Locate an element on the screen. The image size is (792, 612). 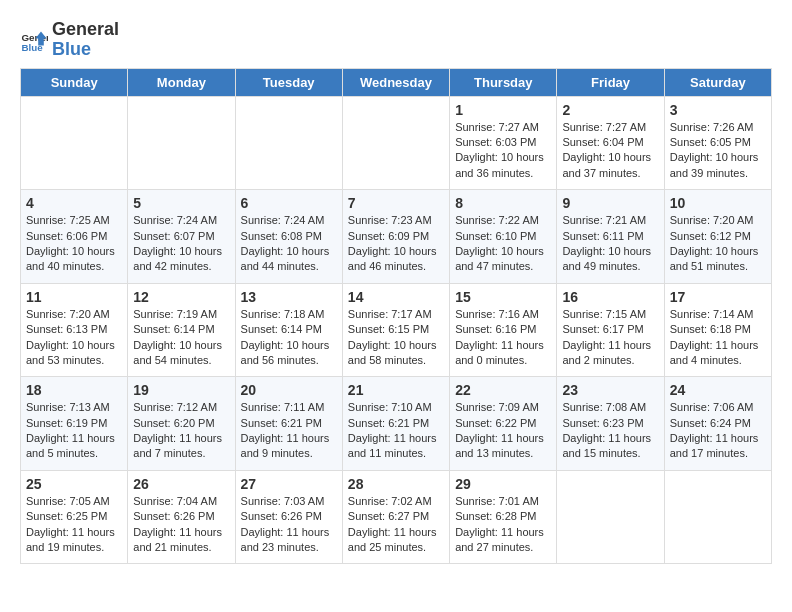
calendar-cell: 4Sunrise: 7:25 AM Sunset: 6:06 PM Daylig… is located at coordinates (74, 237).